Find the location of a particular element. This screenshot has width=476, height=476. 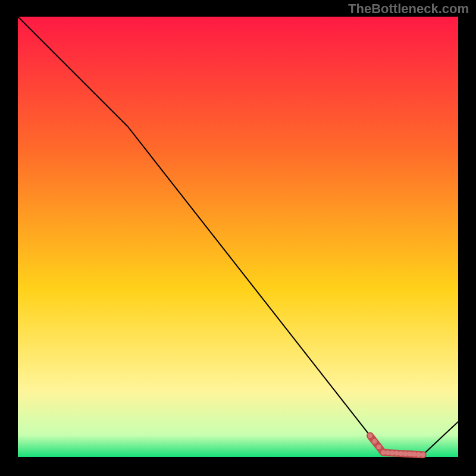

watermark-text: TheBottleneck.com is located at coordinates (408, 9).